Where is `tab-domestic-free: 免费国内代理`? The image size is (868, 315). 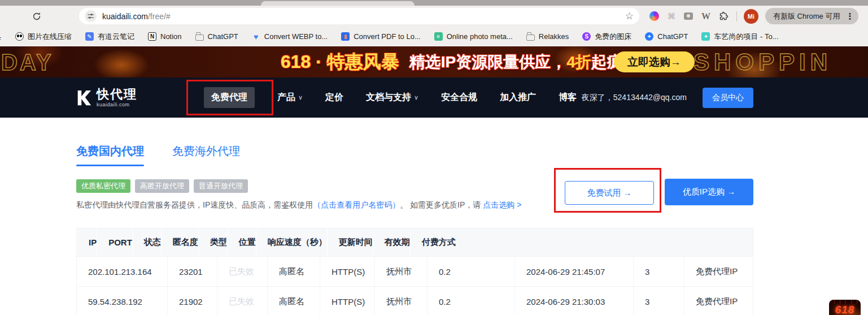
tab-domestic-free: 免费国内代理 is located at coordinates (110, 155).